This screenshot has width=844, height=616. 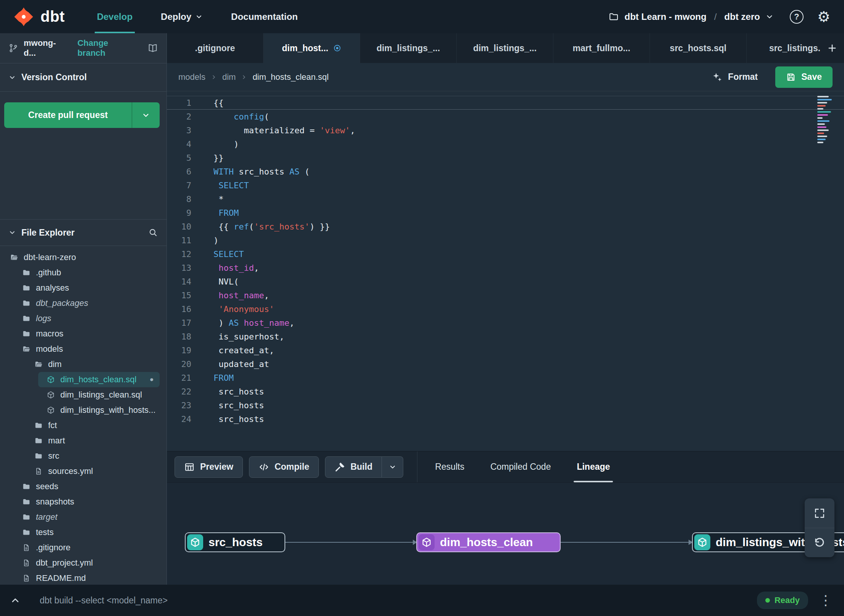 I want to click on file-tree-item: mart, so click(x=83, y=441).